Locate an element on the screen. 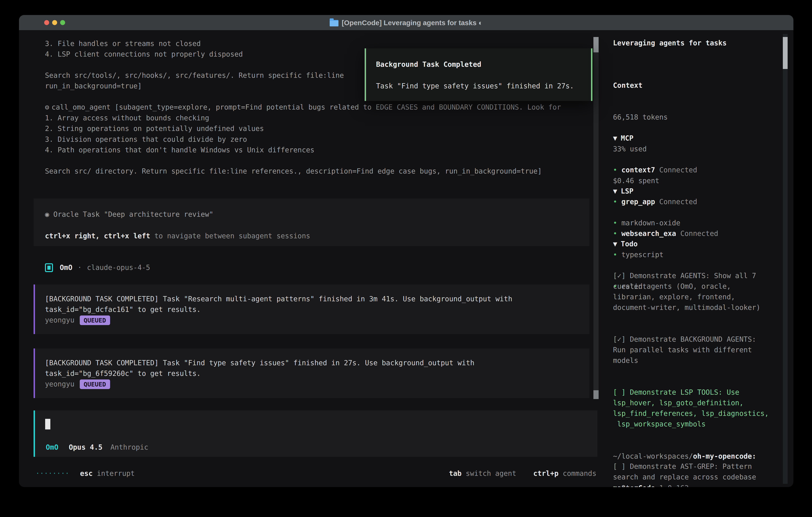 Image resolution: width=812 pixels, height=517 pixels. input-agent-name: OmO is located at coordinates (52, 447).